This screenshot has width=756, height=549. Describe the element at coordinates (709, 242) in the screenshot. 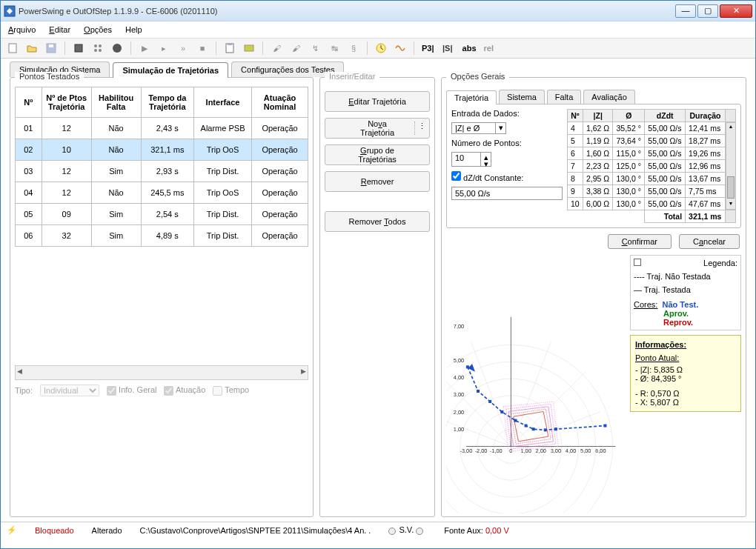

I see `cancelar-button: Cancelar` at that location.